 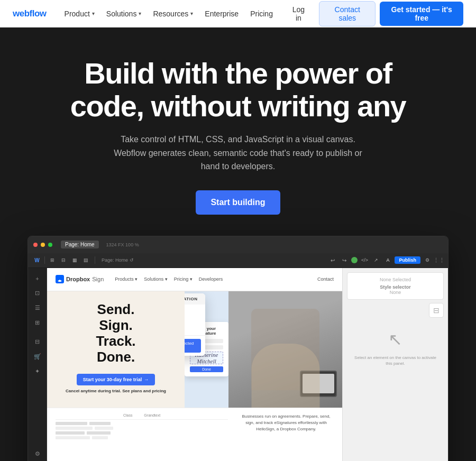 What do you see at coordinates (206, 349) in the screenshot?
I see `site-hero-mid: Add your signature Katherine Mitchell Do…` at bounding box center [206, 349].